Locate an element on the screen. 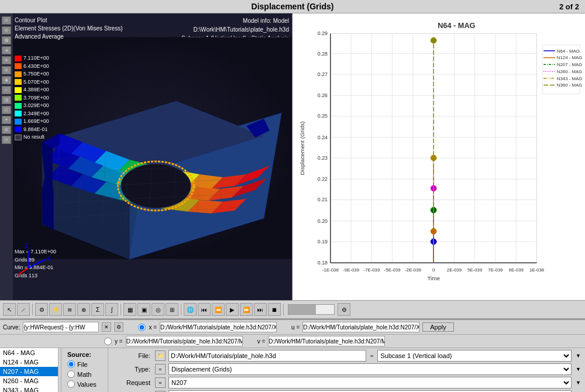 Image resolution: width=585 pixels, height=392 pixels. toolbar-box-btn: ▣ is located at coordinates (144, 310).